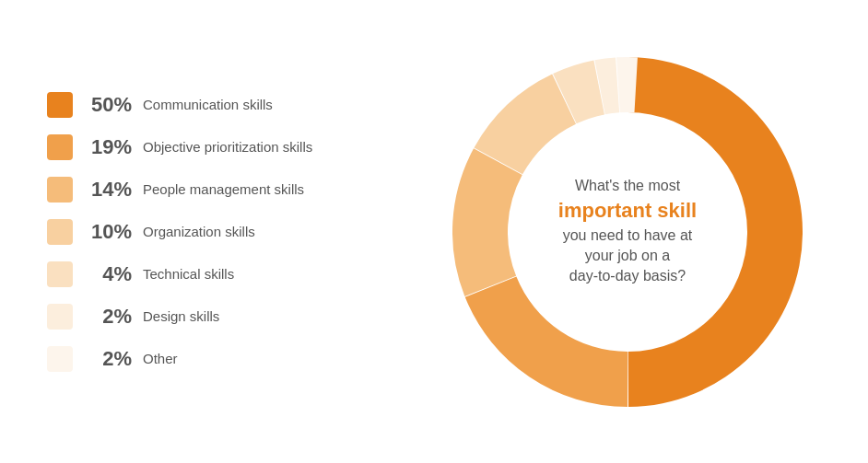 The height and width of the screenshot is (463, 868). I want to click on legend-percent-3: 10%, so click(108, 232).